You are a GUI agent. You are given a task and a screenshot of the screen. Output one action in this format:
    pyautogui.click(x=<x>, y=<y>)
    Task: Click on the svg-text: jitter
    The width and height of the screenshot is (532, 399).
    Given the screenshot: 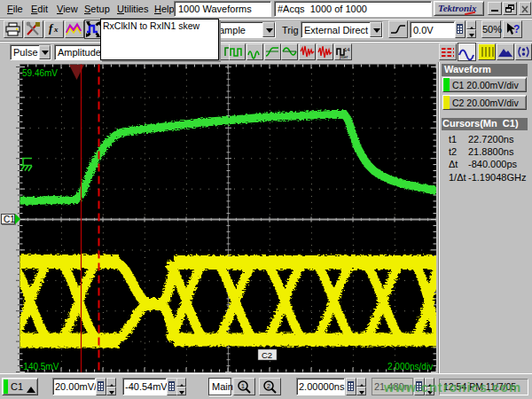 What is the action you would take?
    pyautogui.click(x=344, y=57)
    